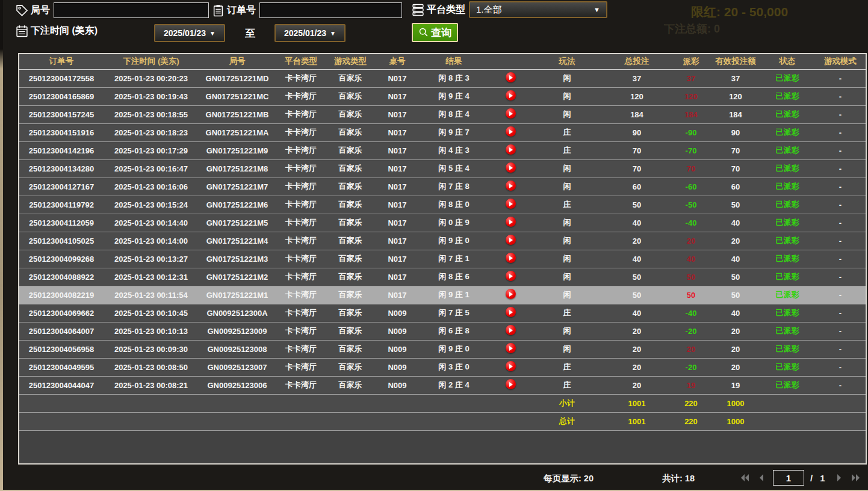 This screenshot has height=491, width=868. I want to click on background-total-text: 下注总额: 0, so click(692, 29).